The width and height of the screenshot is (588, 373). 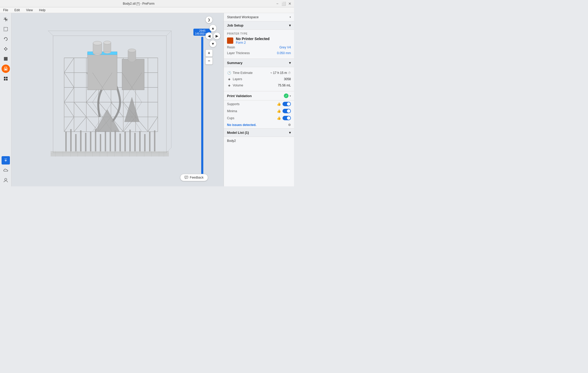 I want to click on resin-label: Resin, so click(x=231, y=47).